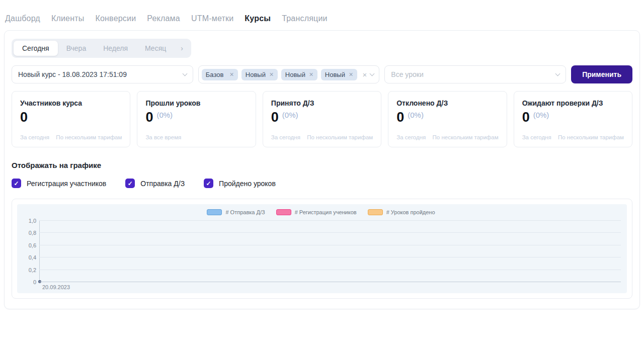 This screenshot has height=350, width=644. I want to click on tariff-multiselect: Базов × Новый × Новый × Новый × ×, so click(289, 74).